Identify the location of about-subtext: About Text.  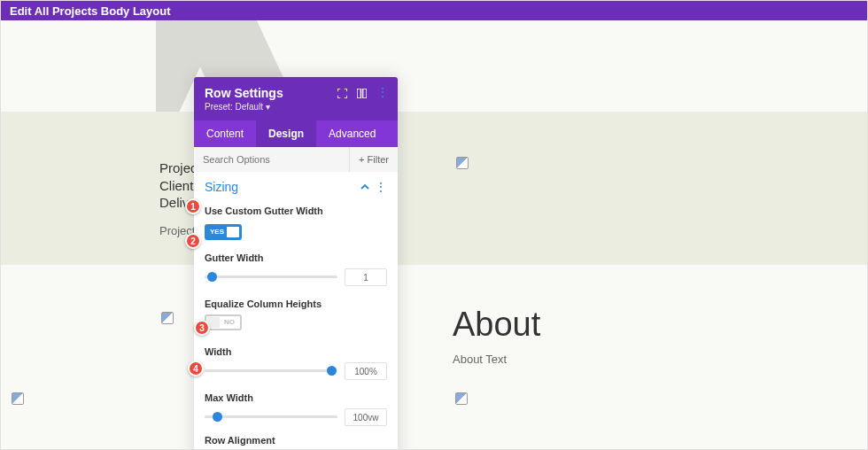
(496, 360).